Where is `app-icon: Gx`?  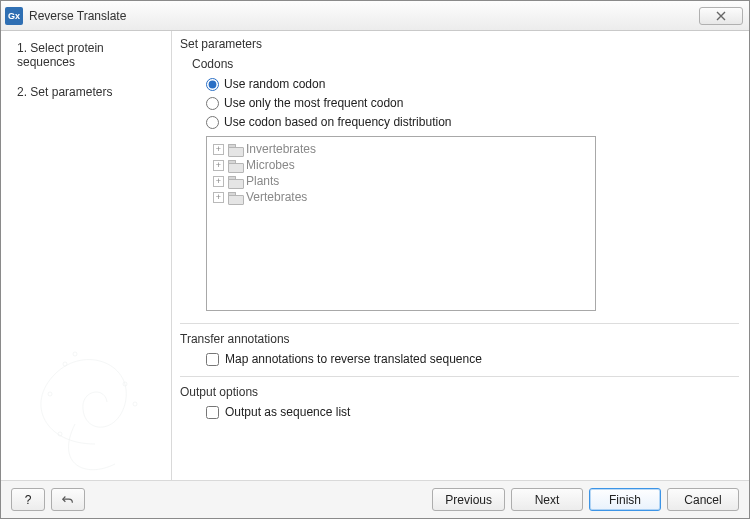 app-icon: Gx is located at coordinates (14, 16).